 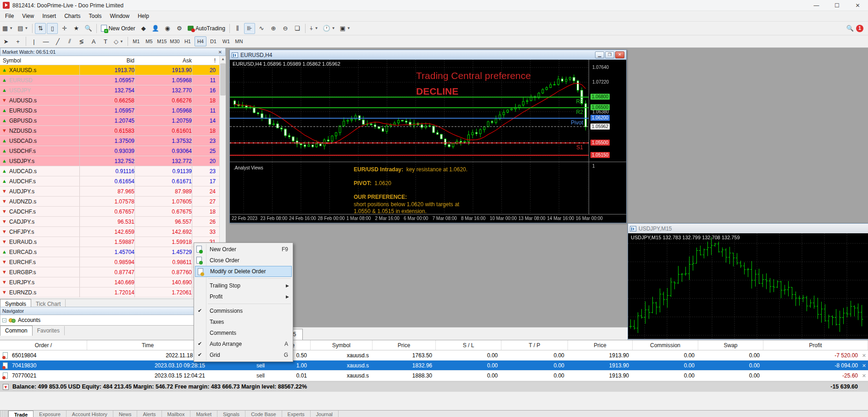 What do you see at coordinates (106, 41) in the screenshot?
I see `label-icon: T` at bounding box center [106, 41].